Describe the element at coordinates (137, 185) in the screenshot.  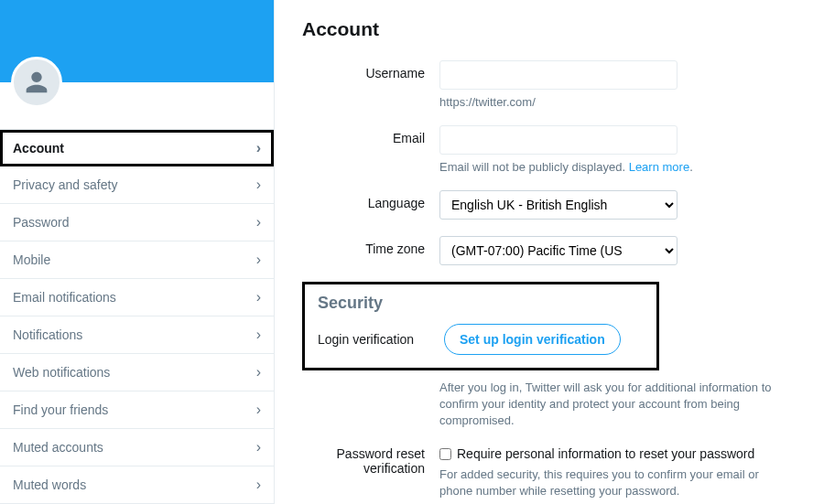
I see `sidebar-item-privacy-safety: Privacy and safety ›` at that location.